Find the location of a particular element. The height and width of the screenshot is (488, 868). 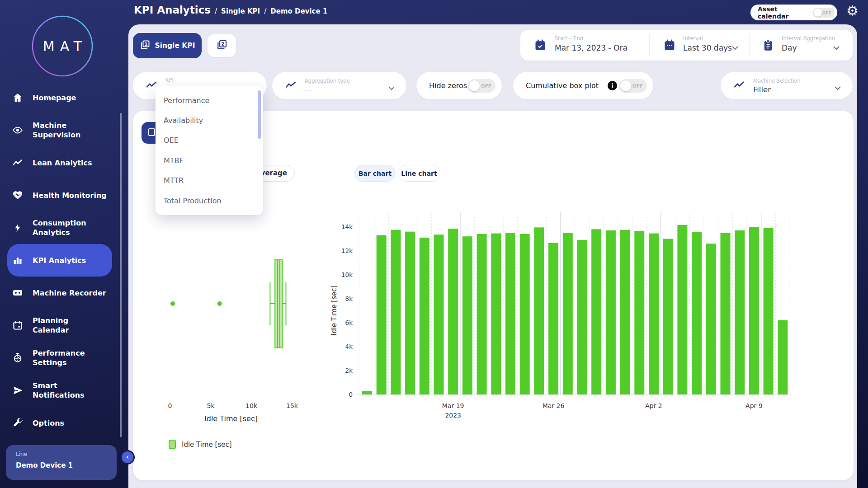

date-toolbar: Start – End Mar 13, 2023 - Ora Interval … is located at coordinates (686, 45).